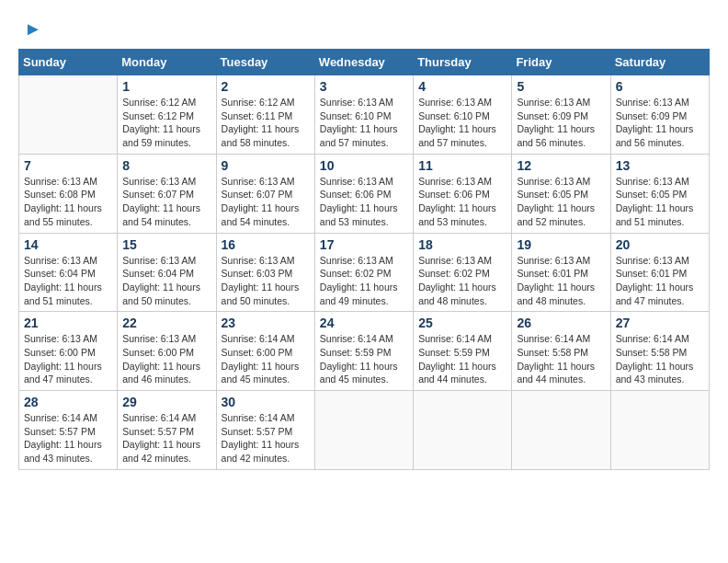  What do you see at coordinates (266, 245) in the screenshot?
I see `day-number: 16` at bounding box center [266, 245].